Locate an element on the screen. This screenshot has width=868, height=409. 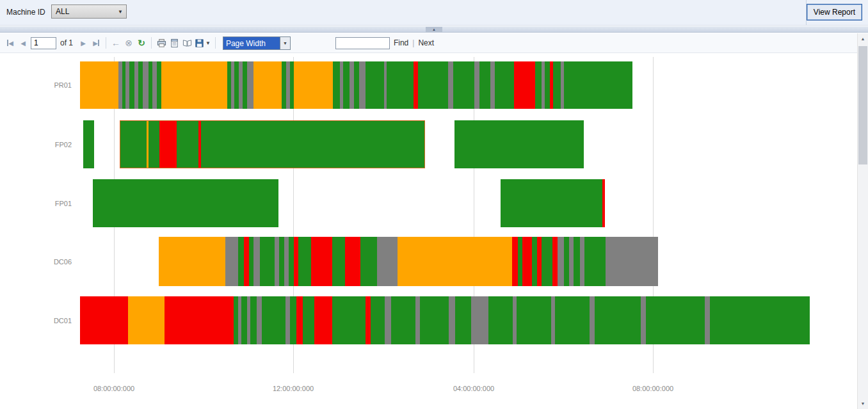
zoom-dropdown-button: ▼ is located at coordinates (285, 44).